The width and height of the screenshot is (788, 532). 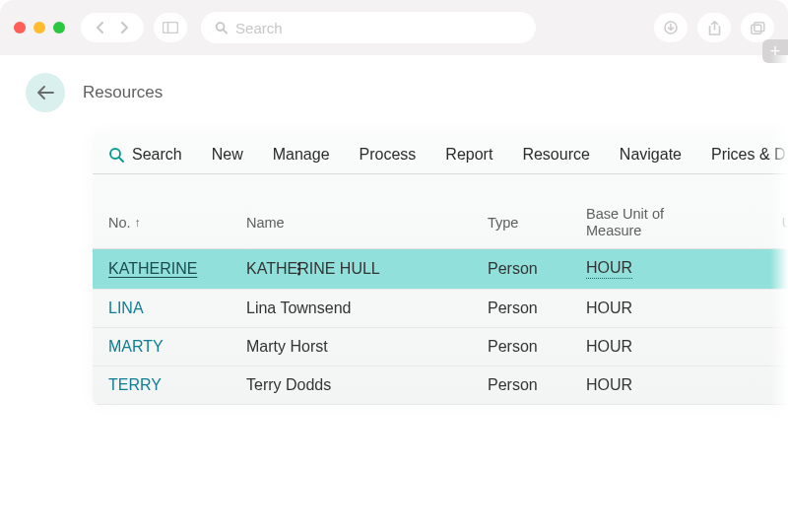 I want to click on action-menubar: Search New Manage Process Report Resourc…, so click(x=440, y=154).